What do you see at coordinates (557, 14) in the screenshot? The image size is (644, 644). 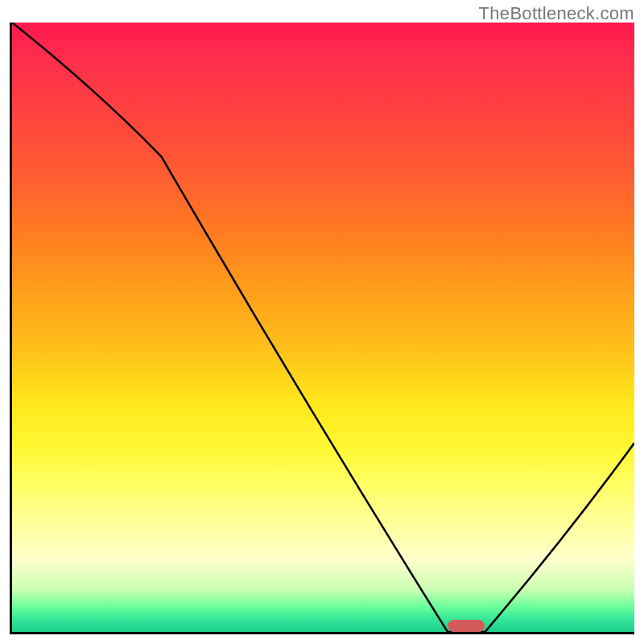 I see `watermark-text: TheBottleneck.com` at bounding box center [557, 14].